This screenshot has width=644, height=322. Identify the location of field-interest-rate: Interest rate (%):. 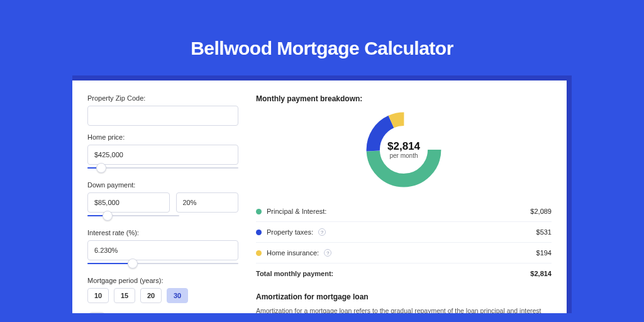
(163, 249).